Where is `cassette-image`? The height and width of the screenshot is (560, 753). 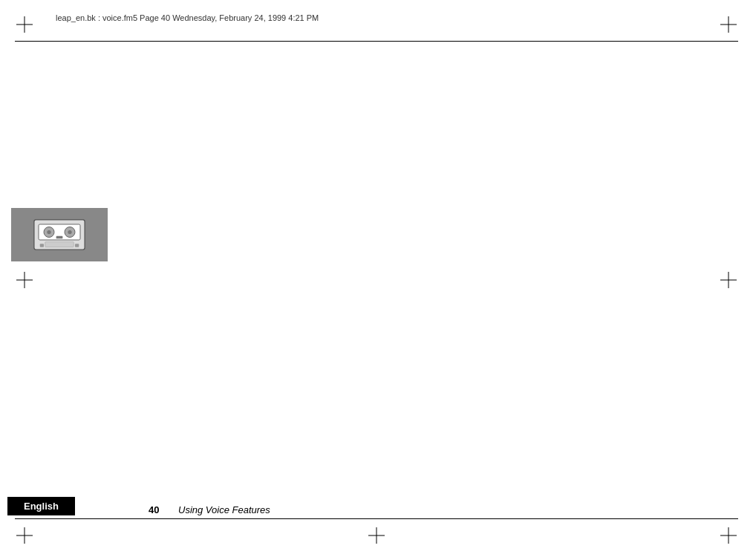
cassette-image is located at coordinates (59, 235).